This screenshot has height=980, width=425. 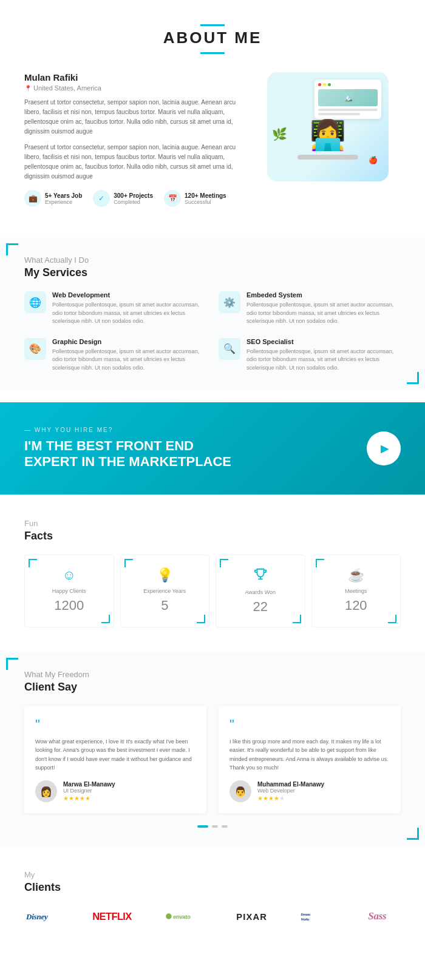 What do you see at coordinates (69, 606) in the screenshot?
I see `happy-clients-value: 1200` at bounding box center [69, 606].